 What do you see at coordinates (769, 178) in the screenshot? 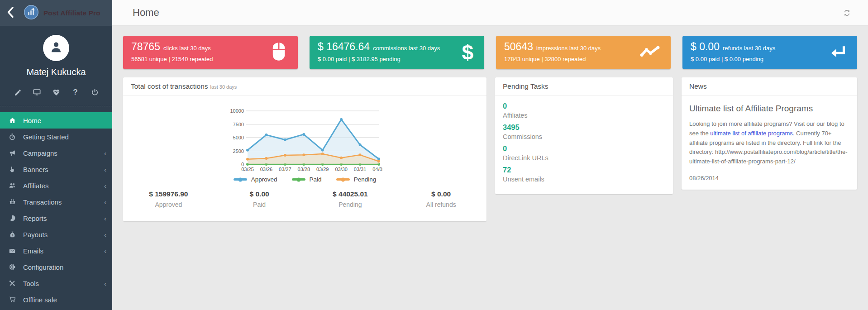
I see `news-date: 08/26/2014` at bounding box center [769, 178].